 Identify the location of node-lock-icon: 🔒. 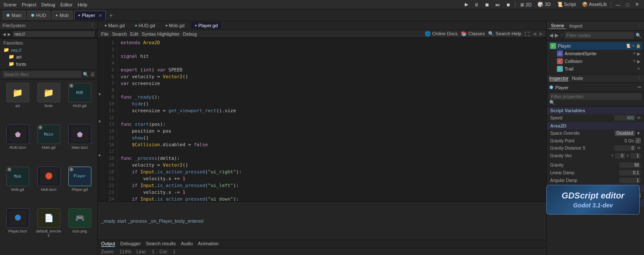
(638, 46).